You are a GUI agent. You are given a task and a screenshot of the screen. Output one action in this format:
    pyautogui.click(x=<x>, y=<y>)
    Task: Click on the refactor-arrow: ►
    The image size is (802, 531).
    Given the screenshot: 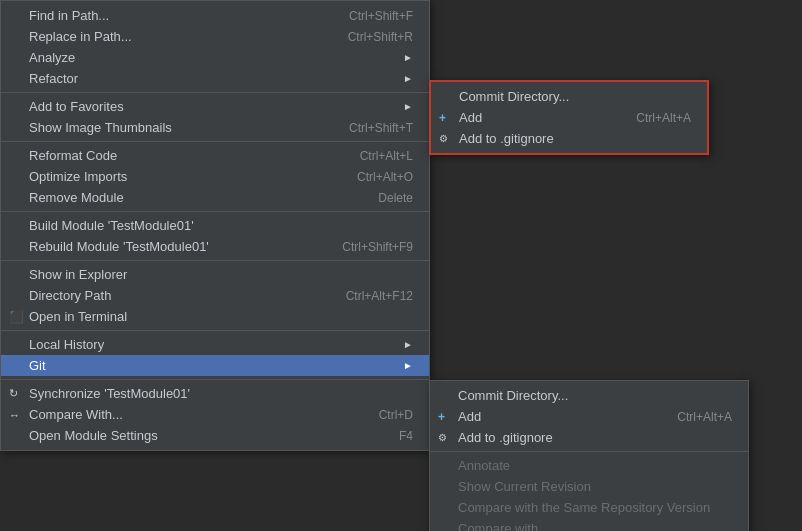 What is the action you would take?
    pyautogui.click(x=408, y=78)
    